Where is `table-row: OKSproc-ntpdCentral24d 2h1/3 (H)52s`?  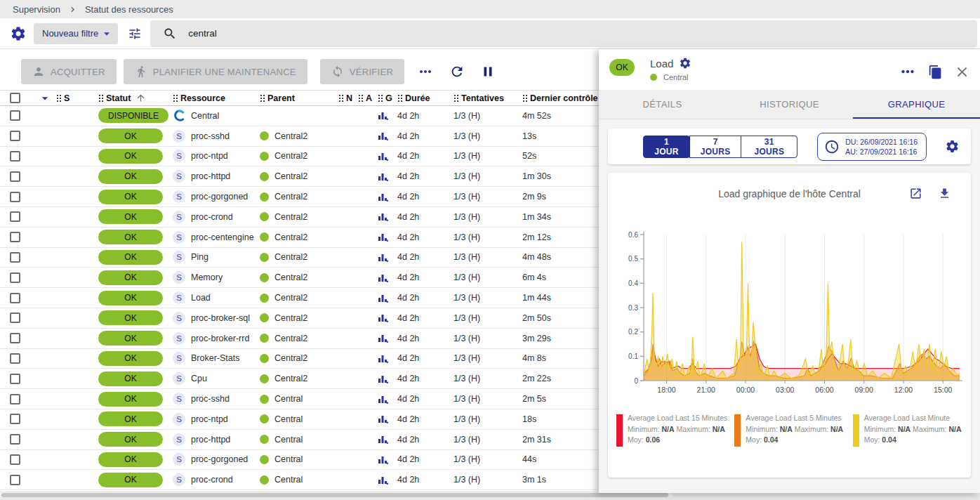 table-row: OKSproc-ntpdCentral24d 2h1/3 (H)52s is located at coordinates (299, 157).